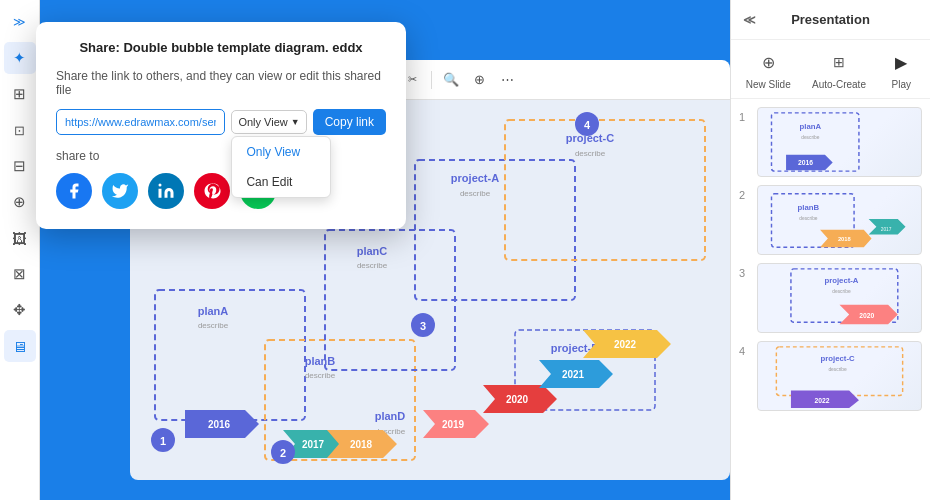 The image size is (930, 500). I want to click on slide-number-4: 4, so click(745, 351).